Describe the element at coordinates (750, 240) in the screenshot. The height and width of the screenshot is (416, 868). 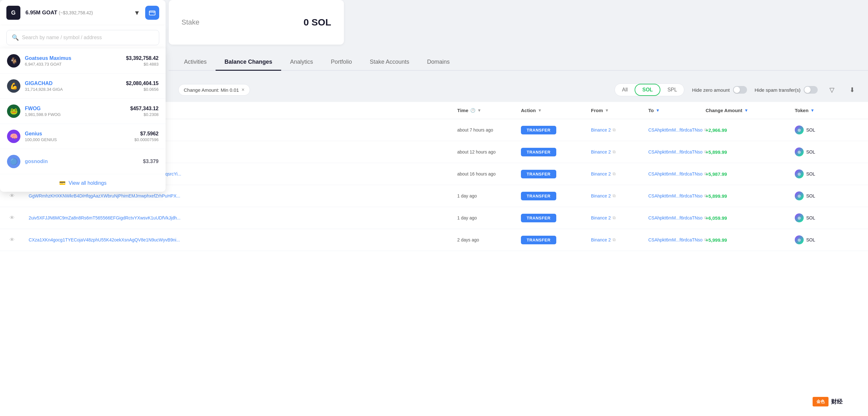
I see `row-amount-5: +5,999.99` at that location.